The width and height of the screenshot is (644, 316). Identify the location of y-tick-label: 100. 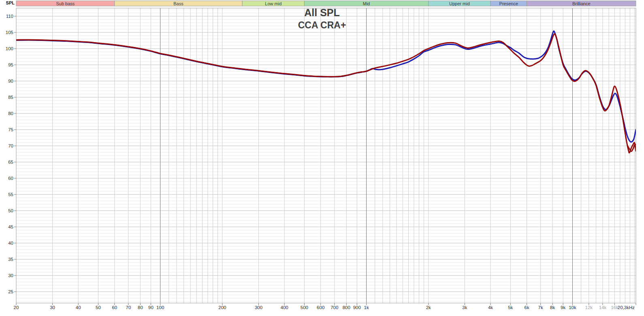
(10, 49).